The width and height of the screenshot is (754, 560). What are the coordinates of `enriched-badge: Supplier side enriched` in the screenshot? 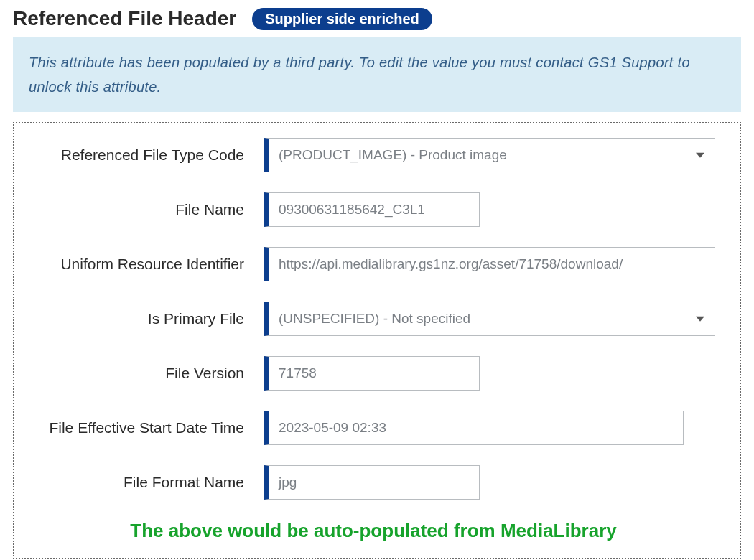 It's located at (342, 19).